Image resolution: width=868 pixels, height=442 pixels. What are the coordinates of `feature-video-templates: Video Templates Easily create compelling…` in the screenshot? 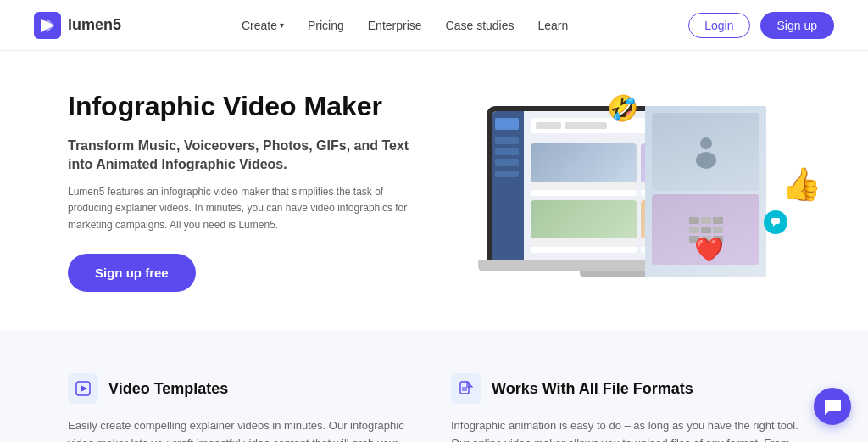 It's located at (242, 407).